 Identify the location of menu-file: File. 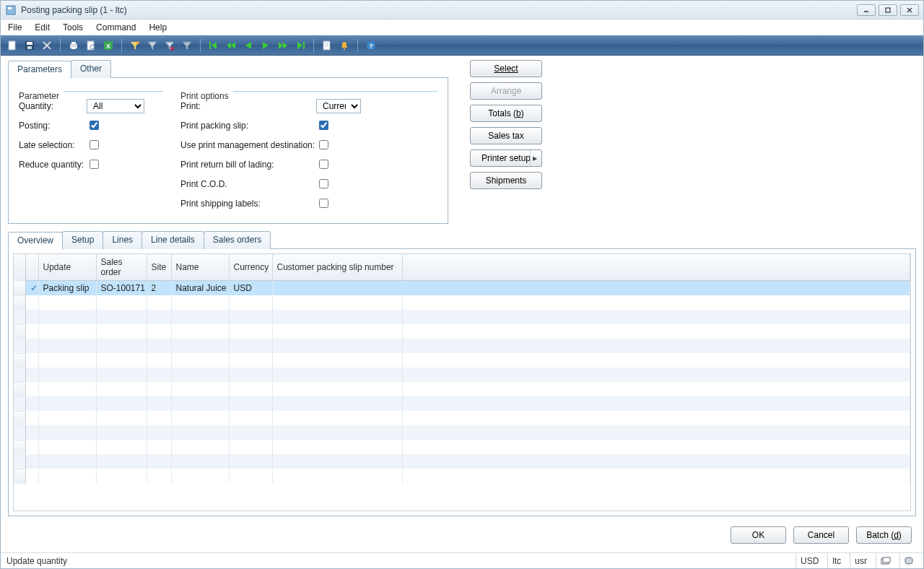
(14, 27).